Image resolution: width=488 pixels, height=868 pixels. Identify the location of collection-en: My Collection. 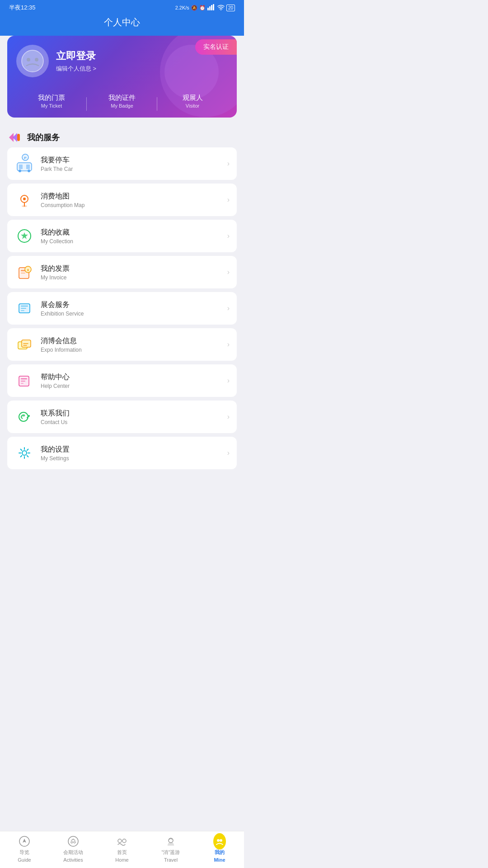
(131, 241).